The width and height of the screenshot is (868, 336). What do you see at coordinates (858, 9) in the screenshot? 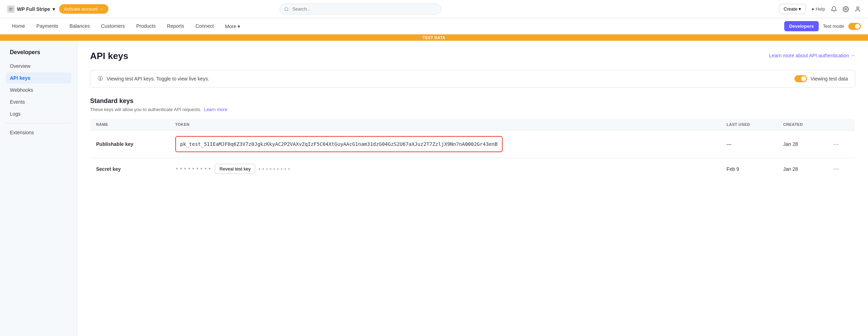
I see `user-profile-button` at bounding box center [858, 9].